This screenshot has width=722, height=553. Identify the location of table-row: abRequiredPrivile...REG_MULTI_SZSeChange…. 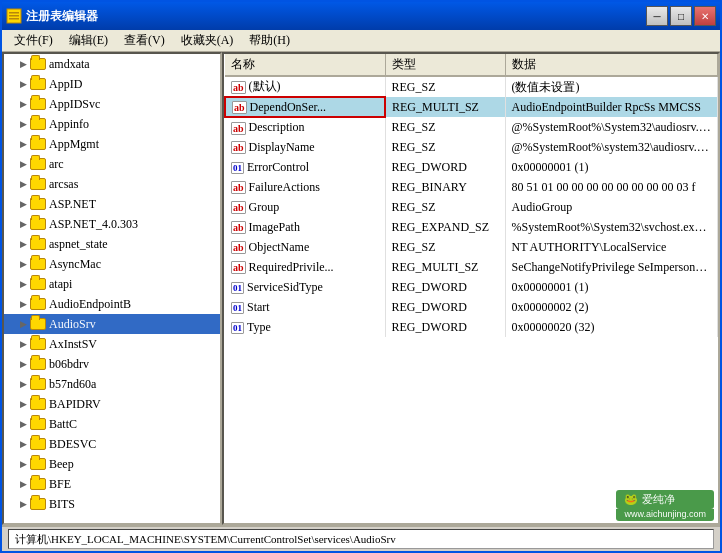
(472, 267).